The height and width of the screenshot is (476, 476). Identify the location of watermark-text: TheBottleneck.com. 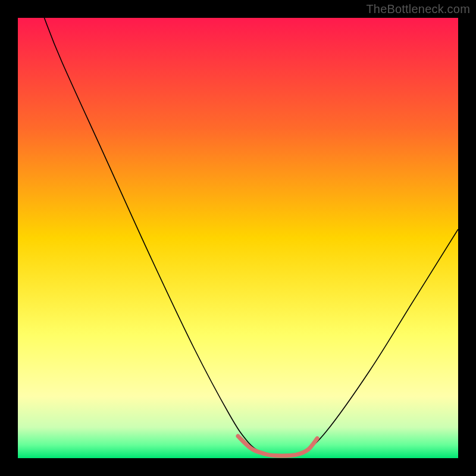
(418, 10).